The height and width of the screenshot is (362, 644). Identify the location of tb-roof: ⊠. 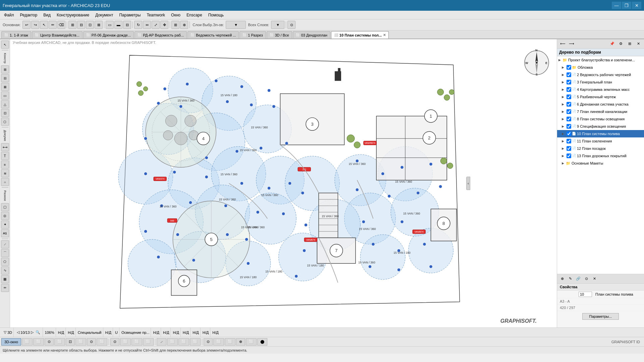
(99, 25).